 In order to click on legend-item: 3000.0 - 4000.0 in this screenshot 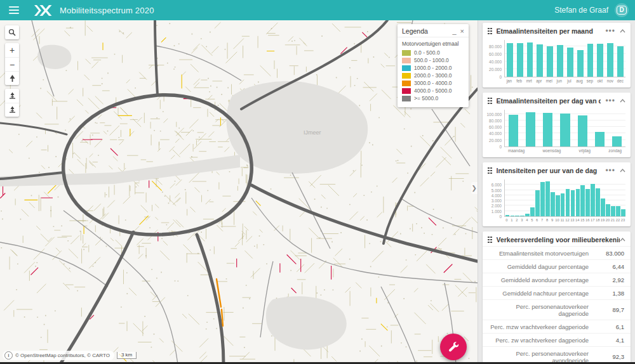, I will do `click(433, 83)`.